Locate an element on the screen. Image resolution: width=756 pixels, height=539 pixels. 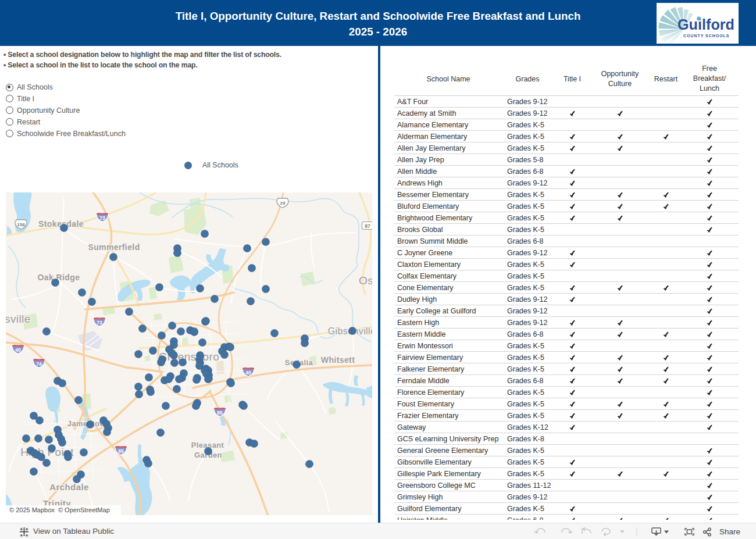
svg-text: Share is located at coordinates (730, 531).